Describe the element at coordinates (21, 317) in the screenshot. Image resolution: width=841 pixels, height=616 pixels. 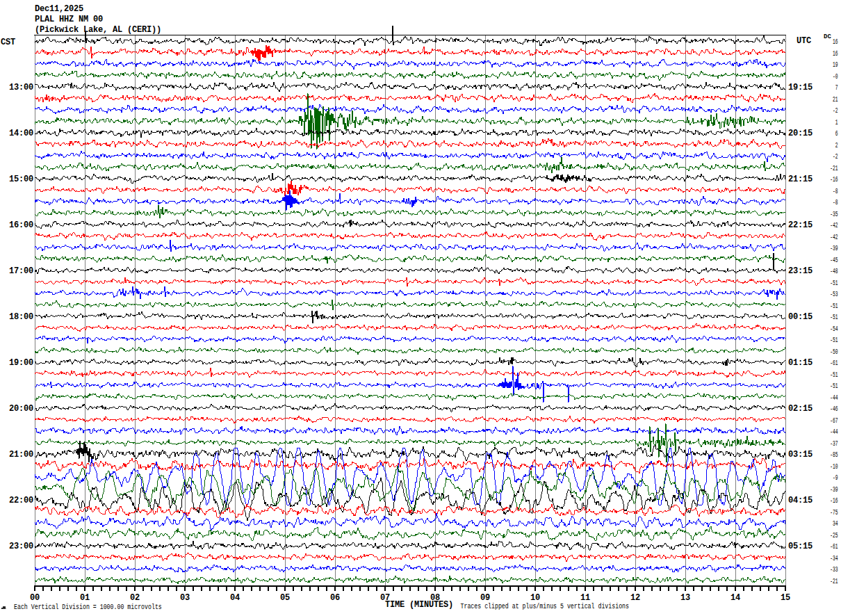
I see `svg-text: 18:00` at that location.